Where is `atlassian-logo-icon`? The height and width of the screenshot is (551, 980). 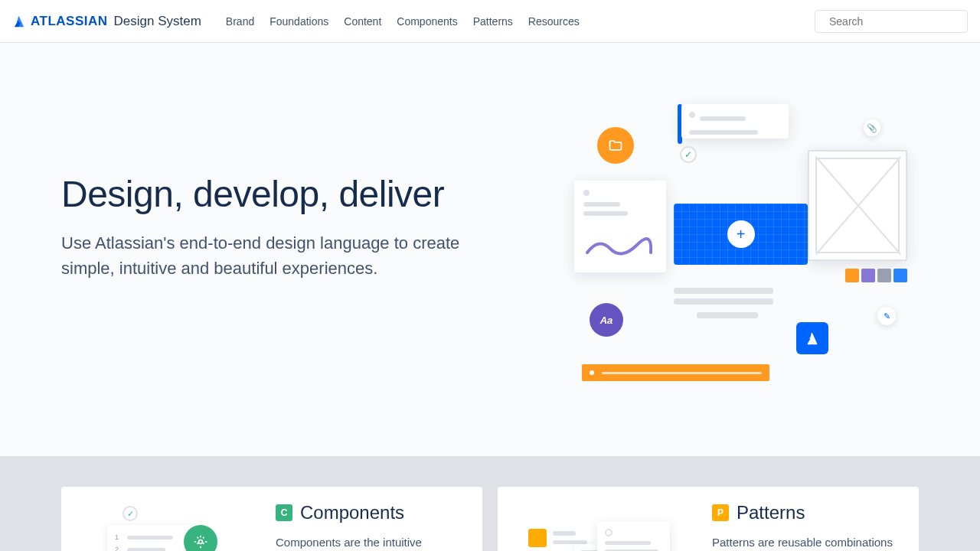 atlassian-logo-icon is located at coordinates (19, 21).